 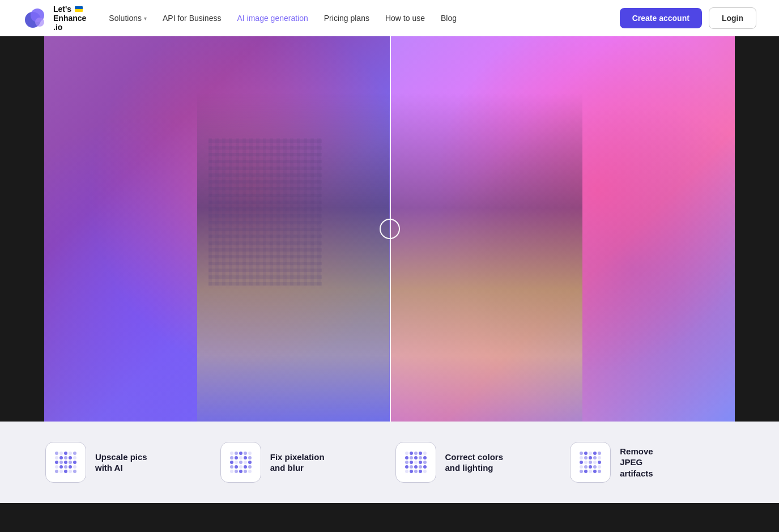 What do you see at coordinates (66, 462) in the screenshot?
I see `dots-grid` at bounding box center [66, 462].